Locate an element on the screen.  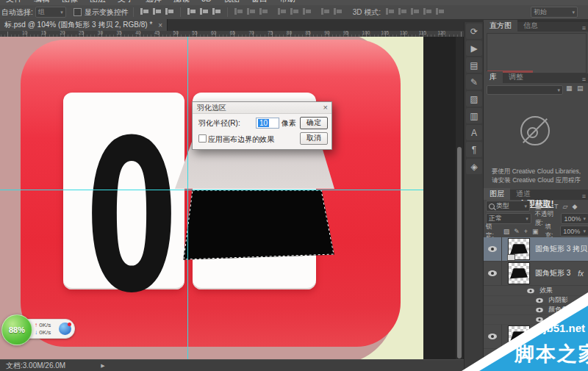
menu-item: 图层 is located at coordinates (98, 1).